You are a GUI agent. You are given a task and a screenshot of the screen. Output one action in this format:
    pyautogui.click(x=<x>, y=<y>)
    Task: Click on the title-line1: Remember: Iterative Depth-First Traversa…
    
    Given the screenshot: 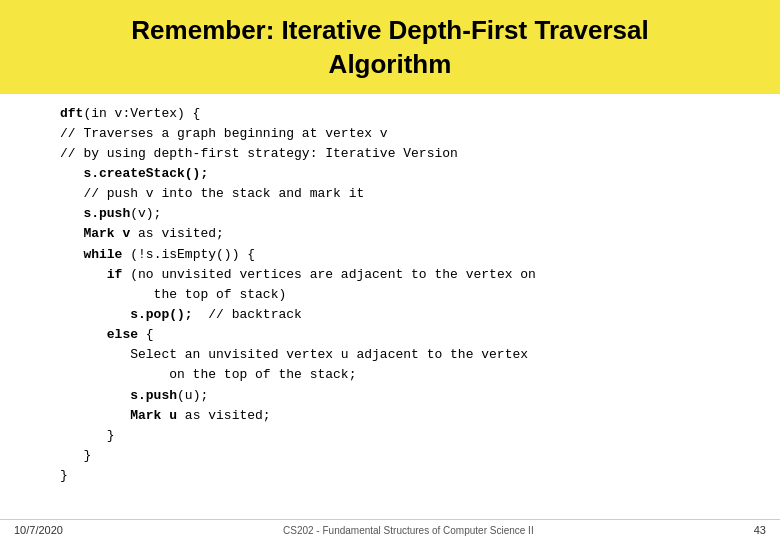 What is the action you would take?
    pyautogui.click(x=390, y=31)
    